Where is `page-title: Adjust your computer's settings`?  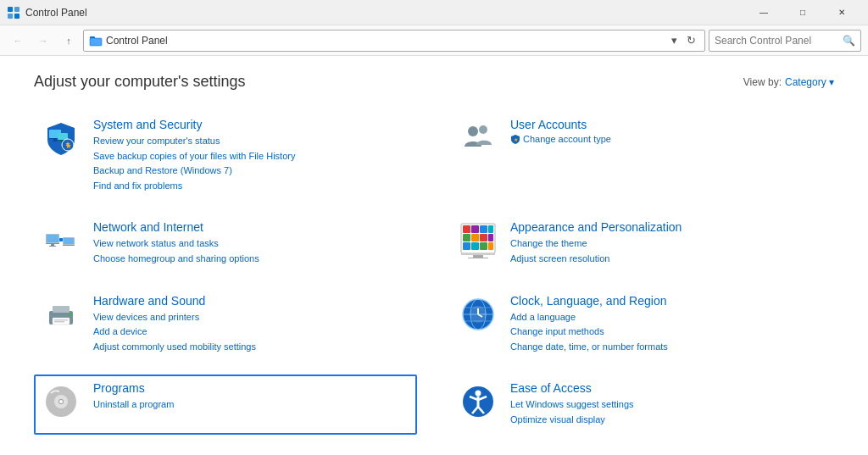 page-title: Adjust your computer's settings is located at coordinates (140, 81).